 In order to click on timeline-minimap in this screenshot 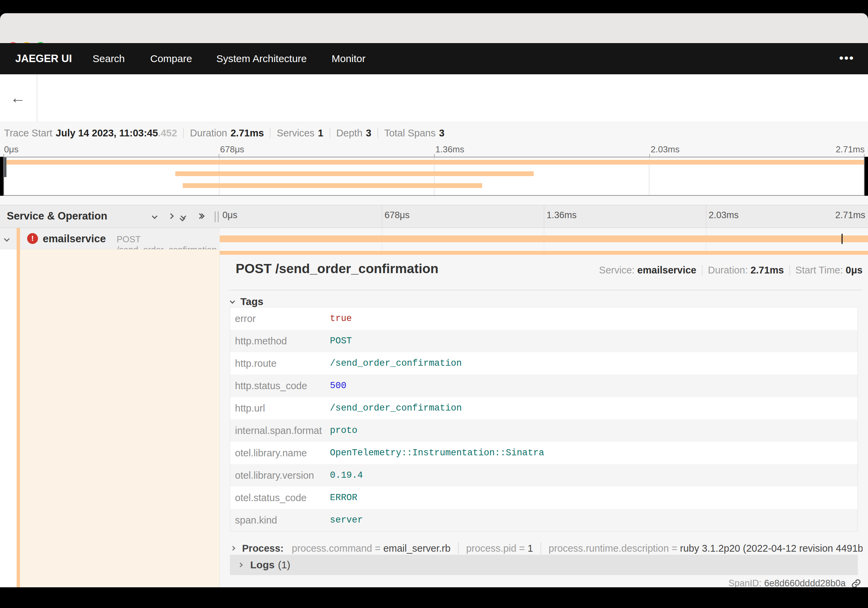, I will do `click(434, 176)`.